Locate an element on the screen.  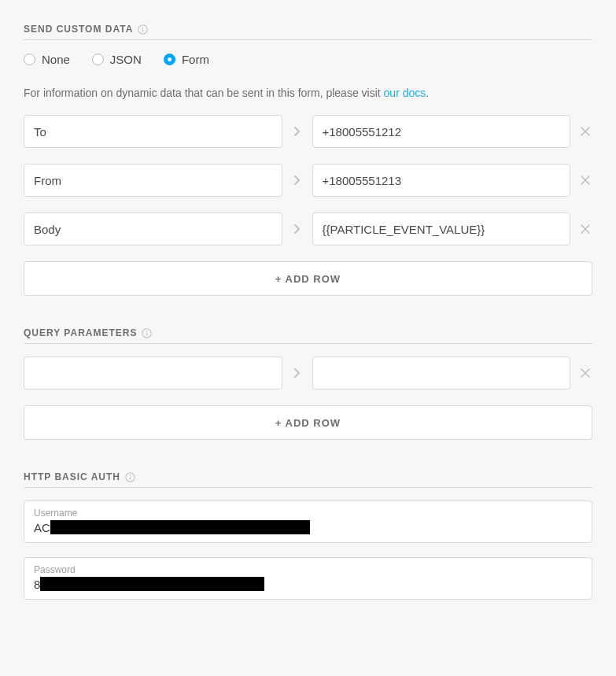
docs-link: our docs is located at coordinates (405, 93).